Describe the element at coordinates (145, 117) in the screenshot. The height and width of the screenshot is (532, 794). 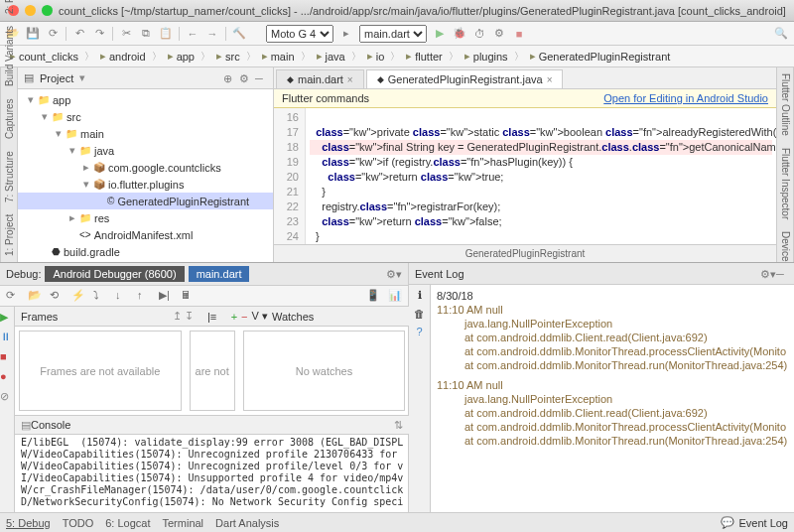
I see `tree-src: ▾📁src` at that location.